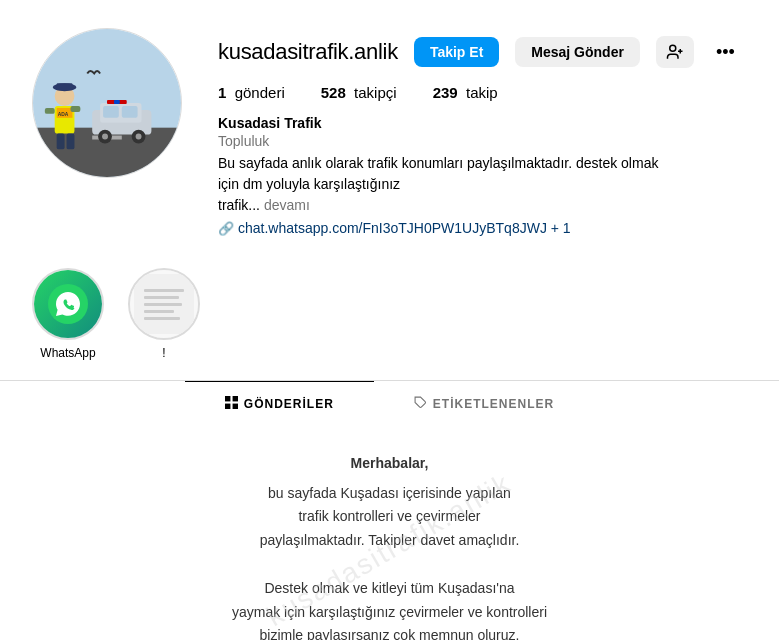  I want to click on profile-link: 🔗 chat.whatsapp.com/FnI3oTJH0PW1UJyBTq8J…, so click(482, 228).